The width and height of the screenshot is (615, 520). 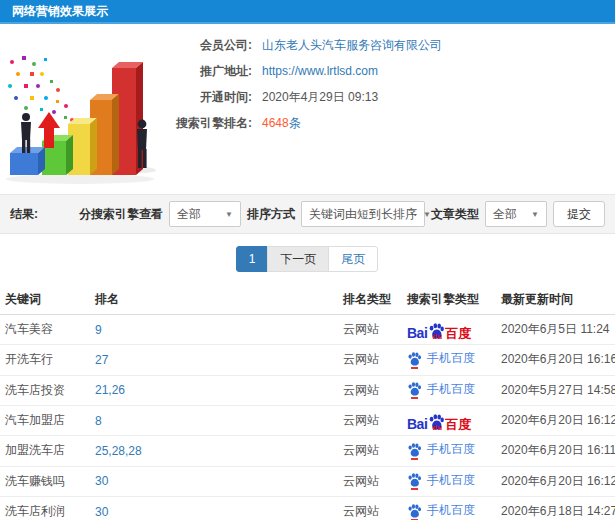 What do you see at coordinates (308, 12) in the screenshot?
I see `page-header: 网络营销效果展示` at bounding box center [308, 12].